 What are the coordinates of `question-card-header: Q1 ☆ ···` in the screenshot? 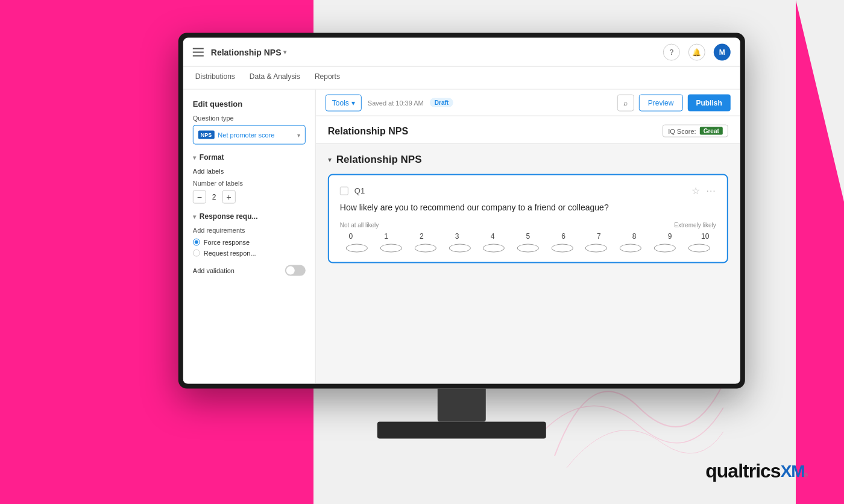 It's located at (528, 191).